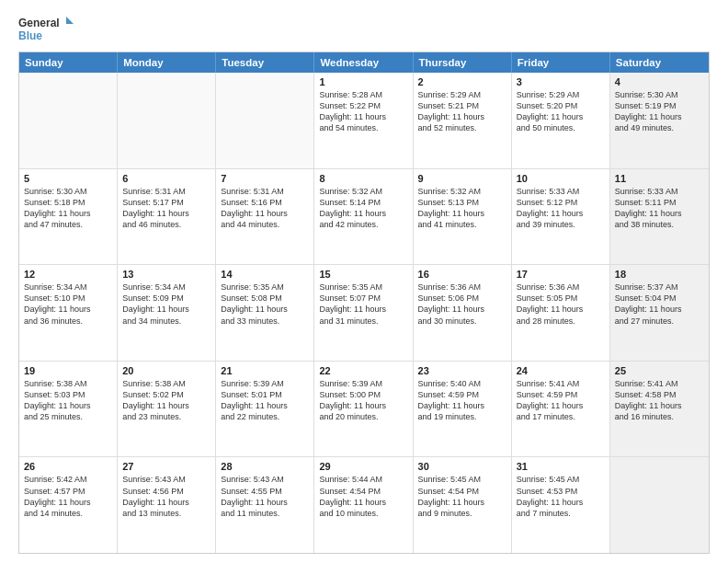  What do you see at coordinates (265, 401) in the screenshot?
I see `cell-info: Sunrise: 5:39 AMSunset: 5:01 PMDaylight:…` at bounding box center [265, 401].